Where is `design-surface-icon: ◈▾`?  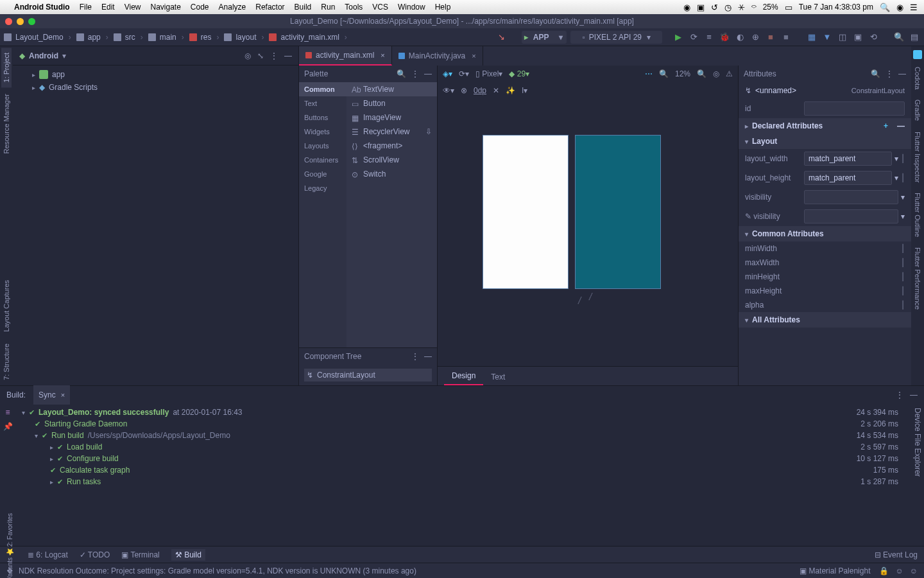
design-surface-icon: ◈▾ is located at coordinates (448, 74).